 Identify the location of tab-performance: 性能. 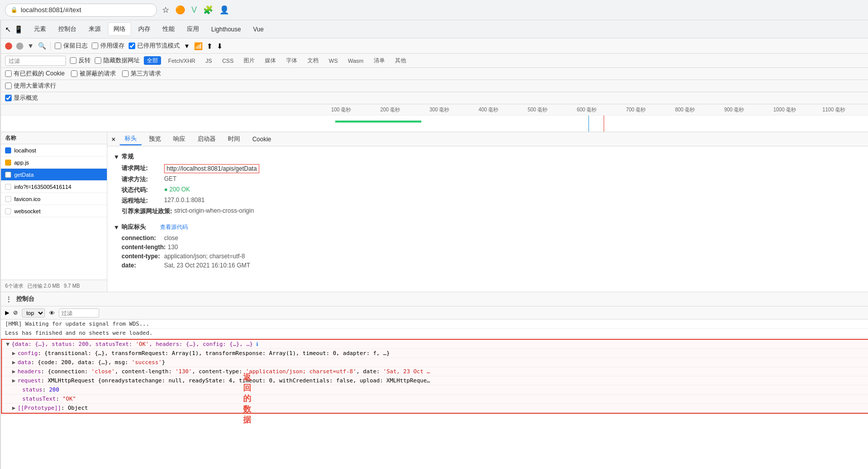
(169, 29).